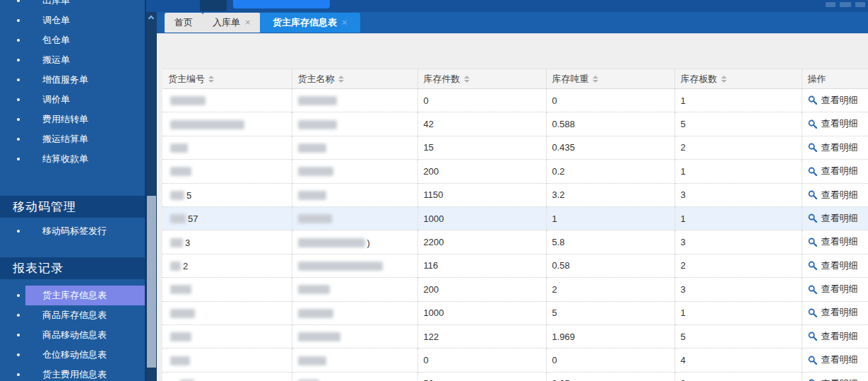 This screenshot has height=381, width=868. What do you see at coordinates (516, 336) in the screenshot?
I see `table-row: 122 1.969 5 查看明细` at bounding box center [516, 336].